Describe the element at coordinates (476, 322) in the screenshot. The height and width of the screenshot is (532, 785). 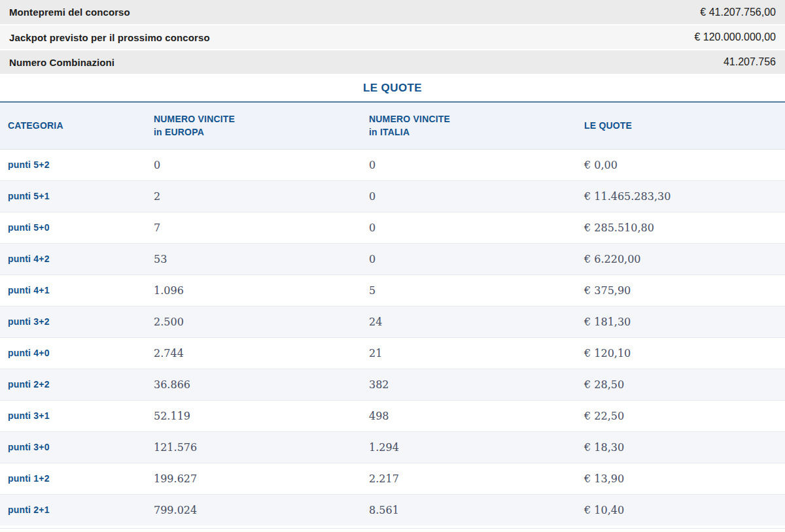
I see `wins-italy-cell: 24` at that location.